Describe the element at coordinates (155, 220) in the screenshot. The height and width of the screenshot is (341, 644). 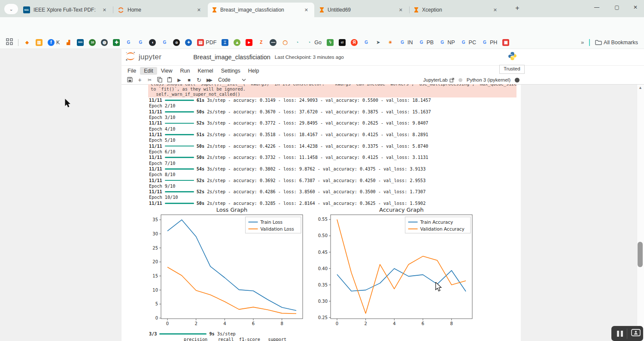
I see `svg-text: 35` at that location.